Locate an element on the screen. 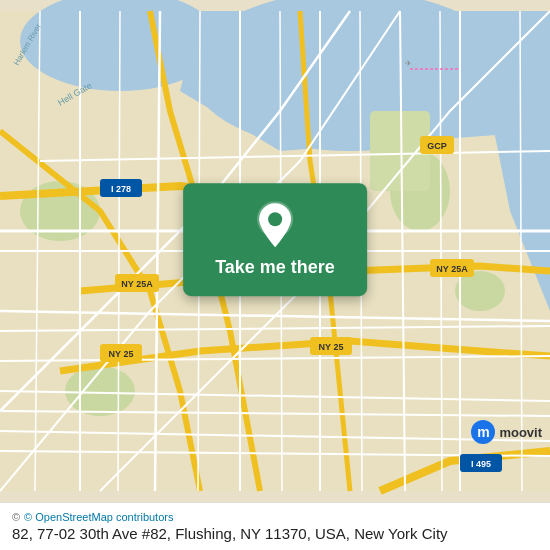 The width and height of the screenshot is (550, 550). attribution: © © OpenStreetMap contributors is located at coordinates (275, 517).